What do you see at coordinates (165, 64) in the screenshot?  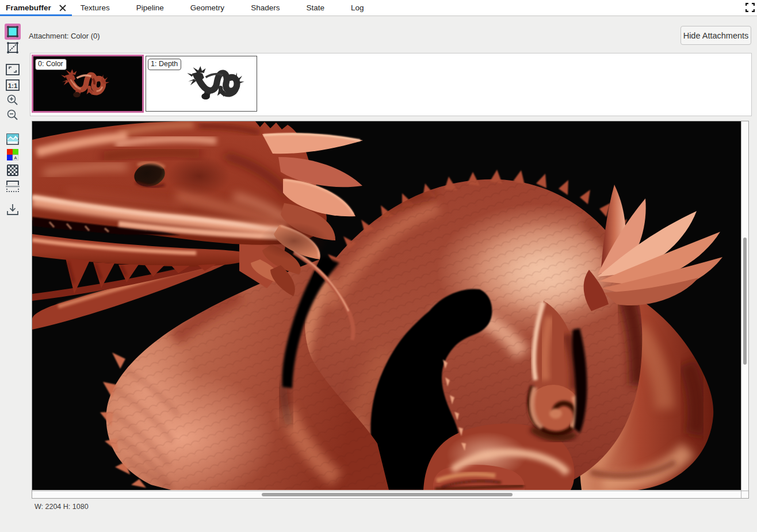 I see `attachment-thumb-depth-label: 1: Depth` at bounding box center [165, 64].